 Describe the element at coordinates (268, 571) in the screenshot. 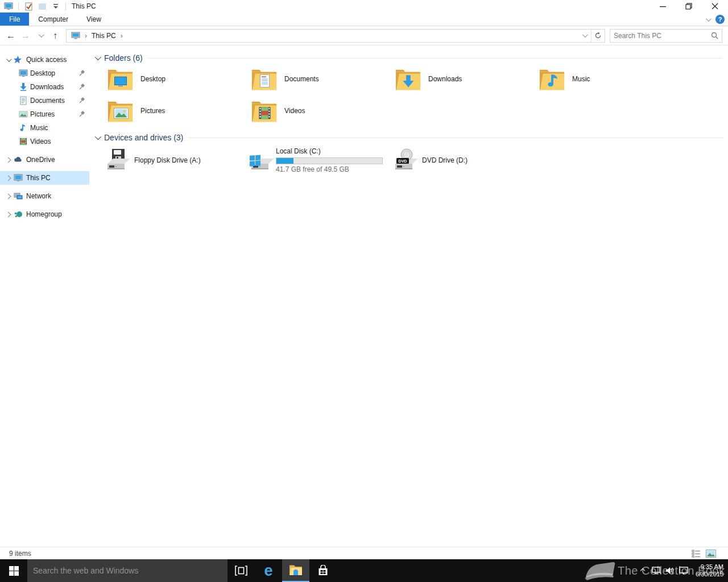

I see `edge-button: e` at that location.